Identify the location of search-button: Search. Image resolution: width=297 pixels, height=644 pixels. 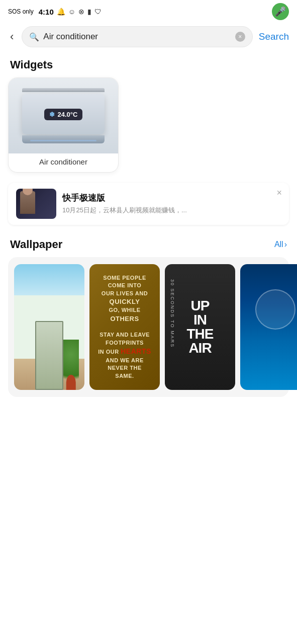
(274, 37).